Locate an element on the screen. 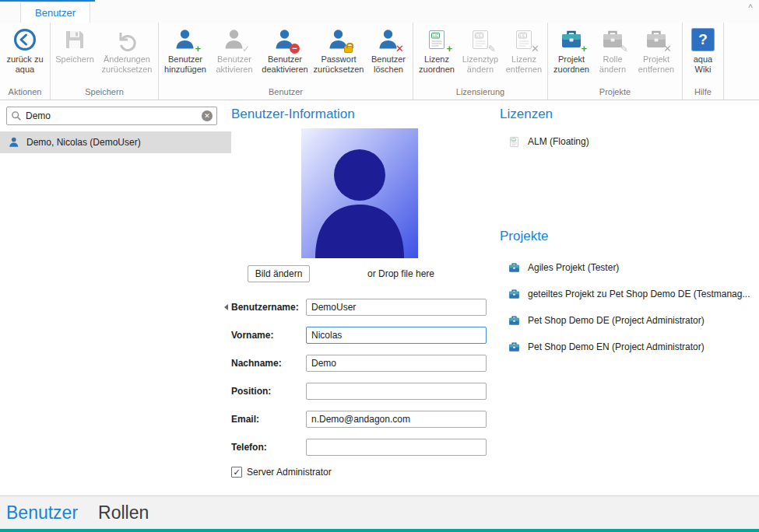 This screenshot has height=532, width=759. role-change-icon: ✎ is located at coordinates (613, 40).